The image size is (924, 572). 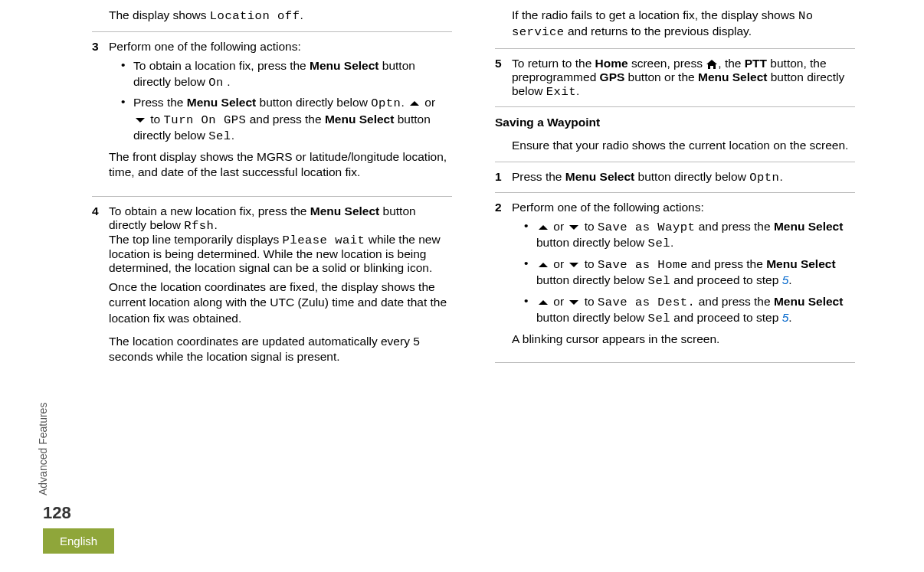 What do you see at coordinates (280, 303) in the screenshot?
I see `step4-para2: Once the location coordinates are fixed,…` at bounding box center [280, 303].